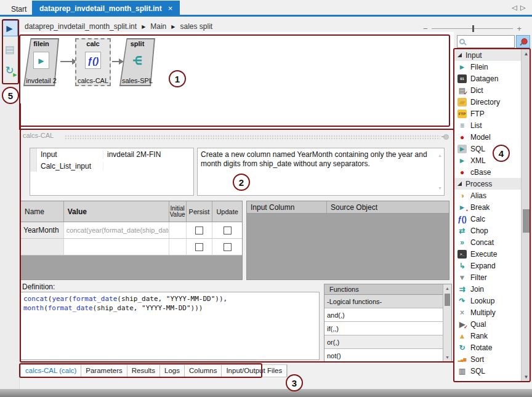  I want to click on sidebar-group-process: Process, so click(493, 183).